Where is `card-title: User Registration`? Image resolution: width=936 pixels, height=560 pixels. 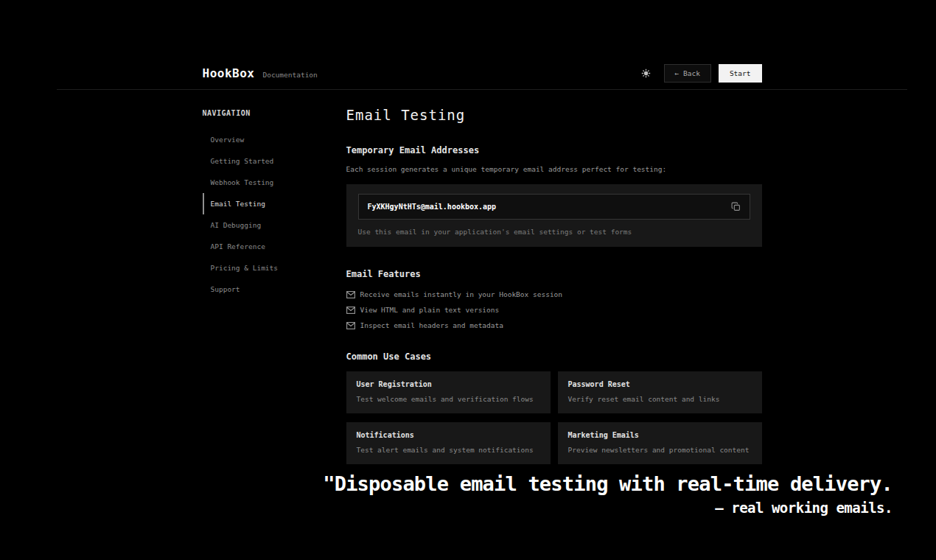 card-title: User Registration is located at coordinates (448, 385).